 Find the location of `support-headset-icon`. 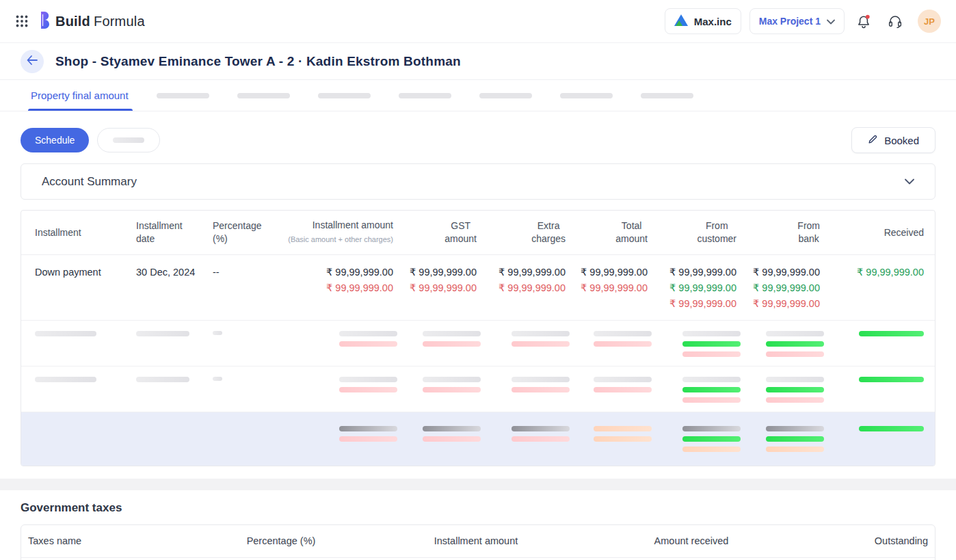

support-headset-icon is located at coordinates (895, 21).